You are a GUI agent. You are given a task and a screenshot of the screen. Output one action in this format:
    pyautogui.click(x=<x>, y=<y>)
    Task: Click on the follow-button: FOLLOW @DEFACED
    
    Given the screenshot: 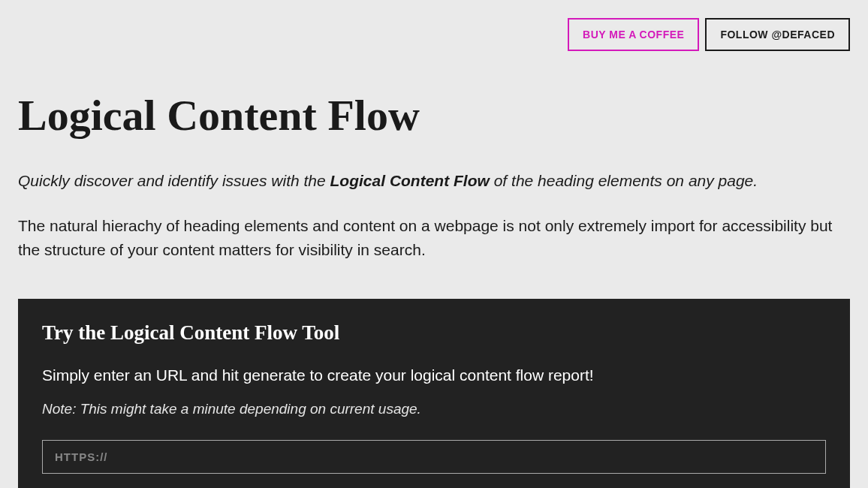 What is the action you would take?
    pyautogui.click(x=778, y=35)
    